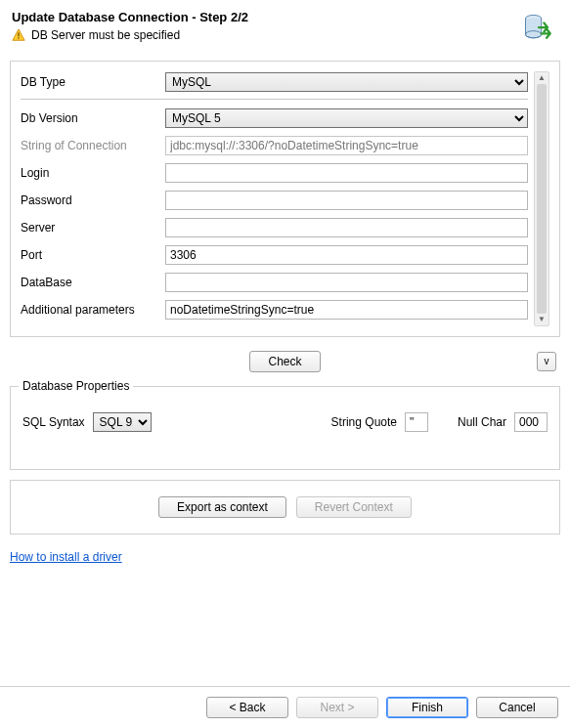 Image resolution: width=570 pixels, height=728 pixels. Describe the element at coordinates (93, 200) in the screenshot. I see `password-label: Password` at that location.